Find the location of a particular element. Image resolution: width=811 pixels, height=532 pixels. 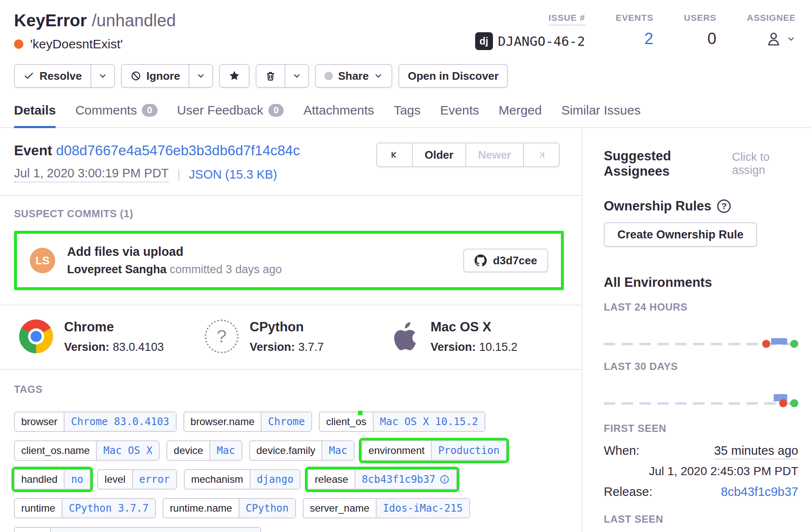

tab-label: Merged is located at coordinates (520, 110).